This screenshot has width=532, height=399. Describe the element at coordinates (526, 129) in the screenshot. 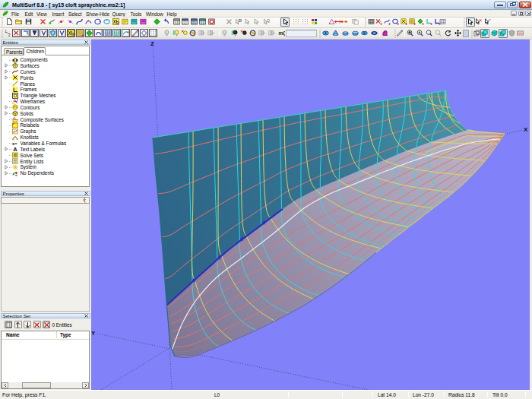

I see `svg-text: X` at that location.